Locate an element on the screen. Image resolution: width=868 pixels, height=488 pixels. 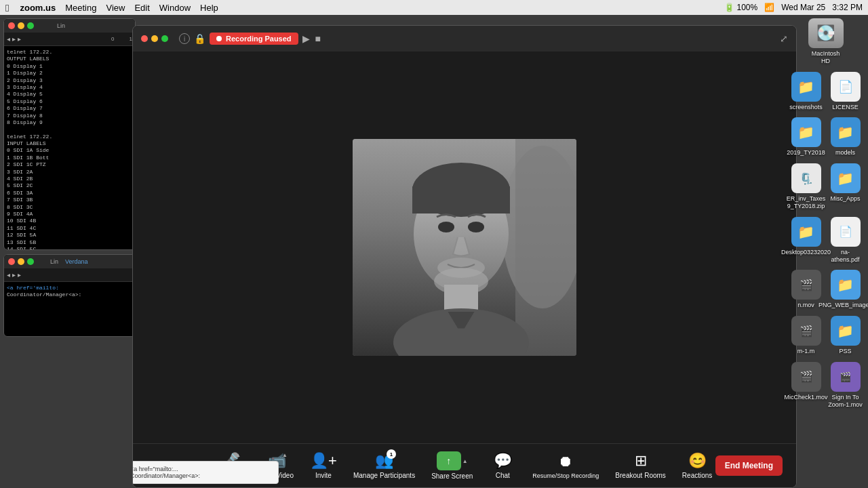
chat-button: 💬 Chat is located at coordinates (502, 466).